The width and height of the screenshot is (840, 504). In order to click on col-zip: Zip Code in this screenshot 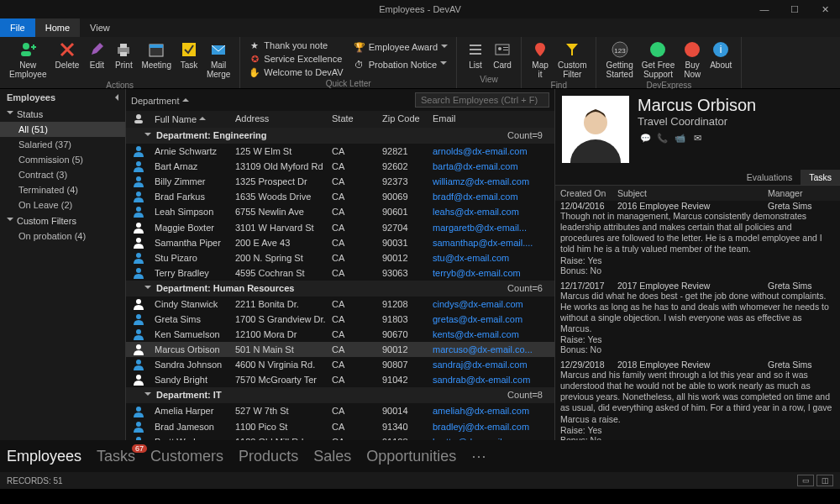, I will do `click(407, 119)`.